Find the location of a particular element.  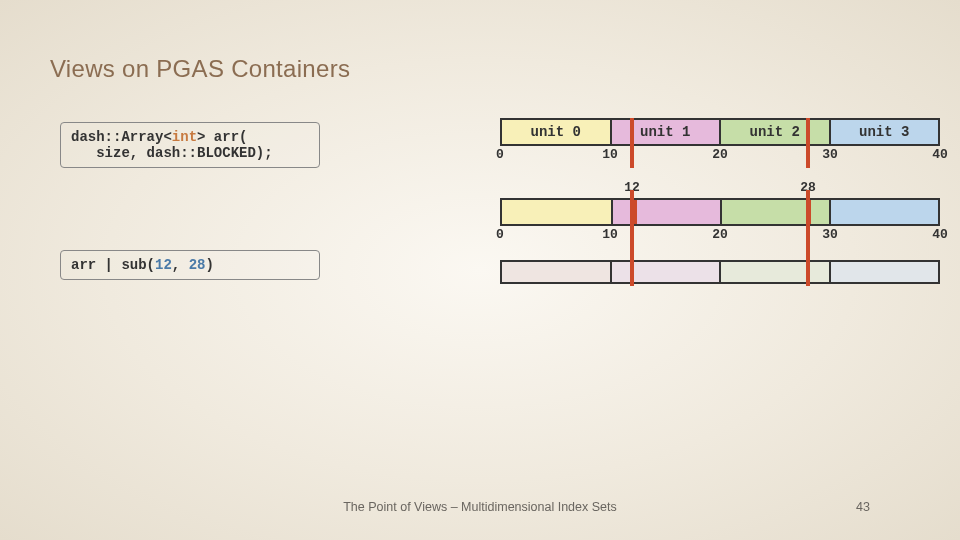

tick-10: 10 is located at coordinates (610, 154).